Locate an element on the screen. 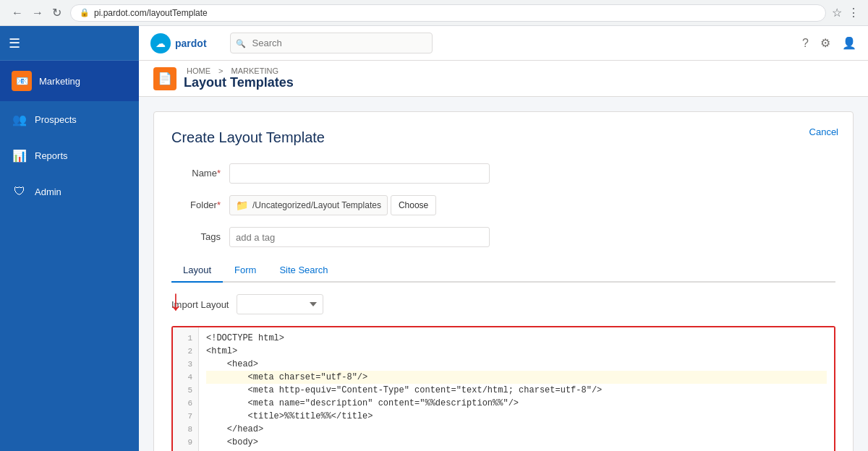 The width and height of the screenshot is (868, 451). user-icon: 👤 is located at coordinates (849, 43).